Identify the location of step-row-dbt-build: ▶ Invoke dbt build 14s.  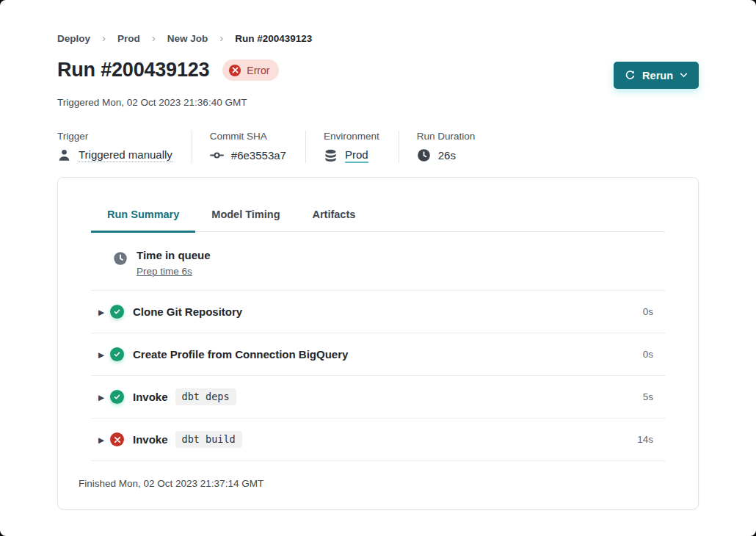
(378, 439).